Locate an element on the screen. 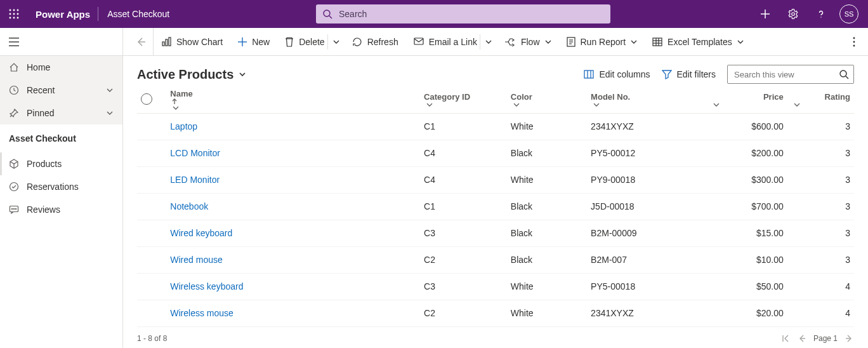 The width and height of the screenshot is (868, 348). cell-category: C4 is located at coordinates (463, 180).